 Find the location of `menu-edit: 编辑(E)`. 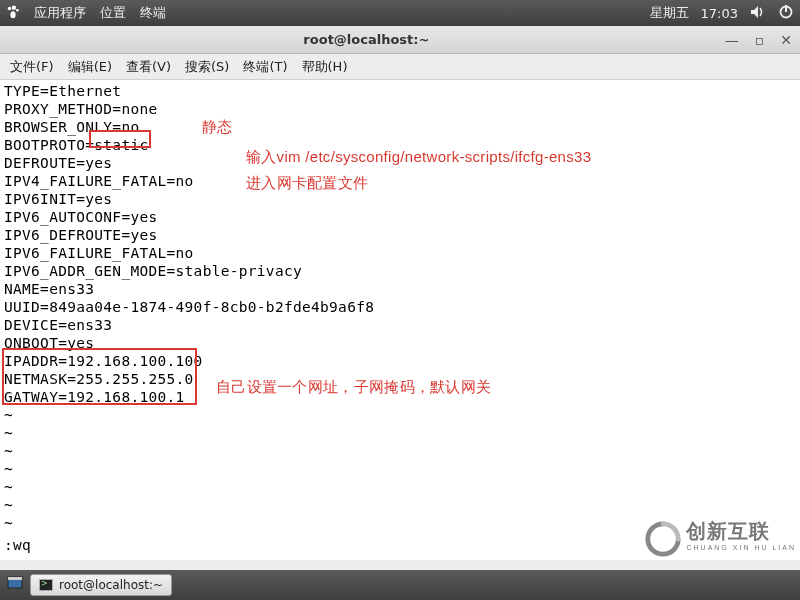

menu-edit: 编辑(E) is located at coordinates (90, 67).